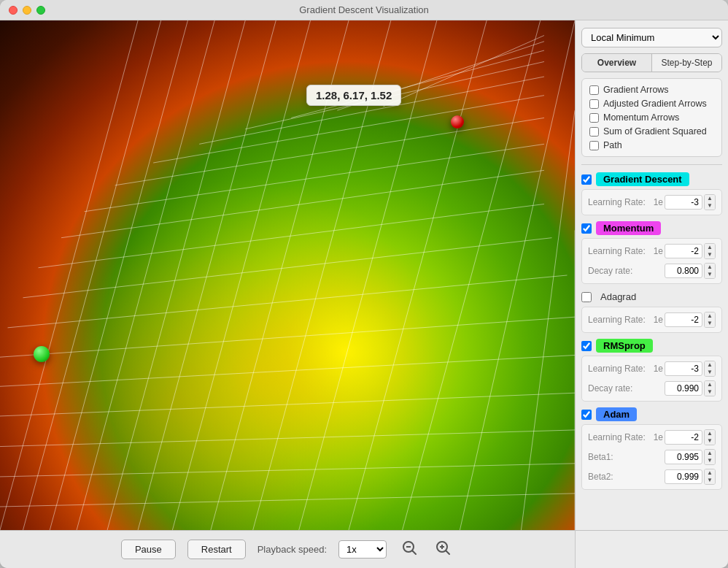 The image size is (728, 568). Describe the element at coordinates (363, 549) in the screenshot. I see `speed-select: 0.25x 0.5x 1x 2x 4x` at that location.